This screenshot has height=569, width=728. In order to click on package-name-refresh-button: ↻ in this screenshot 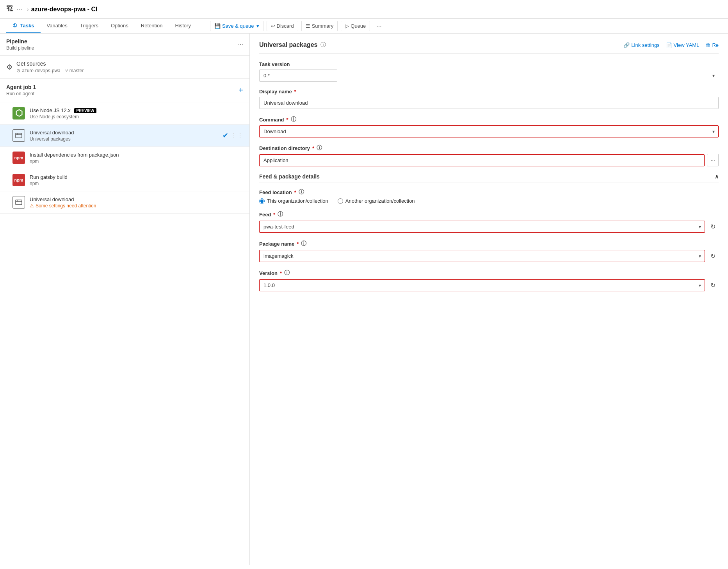, I will do `click(713, 256)`.